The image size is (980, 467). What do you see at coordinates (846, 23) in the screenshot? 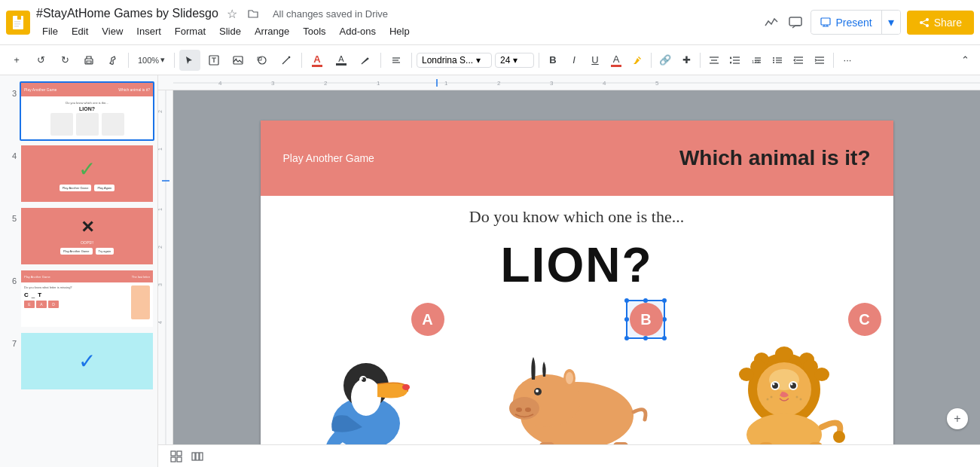
I see `present-main: Present` at bounding box center [846, 23].